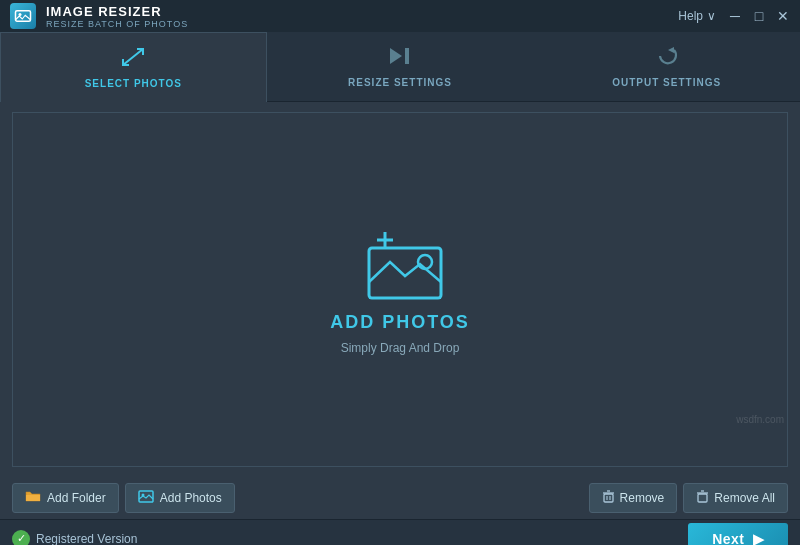 The width and height of the screenshot is (800, 545). Describe the element at coordinates (146, 498) in the screenshot. I see `add-photo-icon` at that location.